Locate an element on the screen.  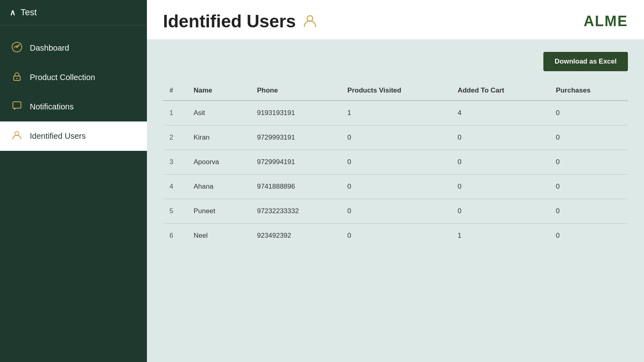
header-user-icon is located at coordinates (310, 21).